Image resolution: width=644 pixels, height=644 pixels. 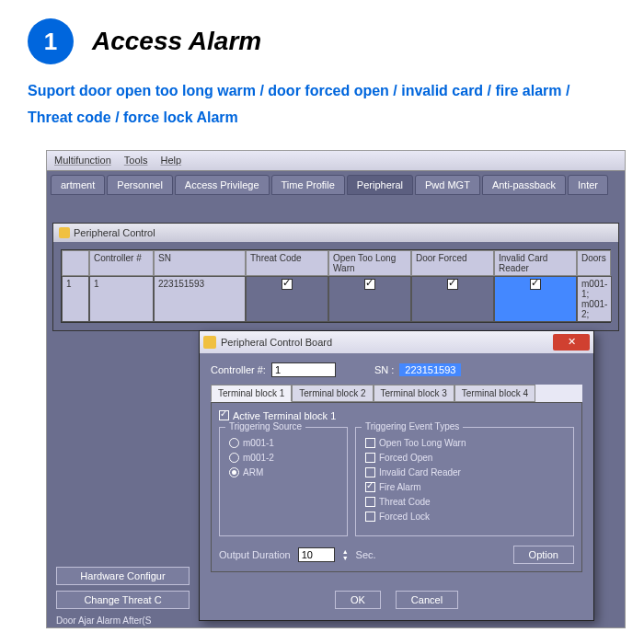 I want to click on menu-multifunction: Multifunction, so click(x=83, y=160).